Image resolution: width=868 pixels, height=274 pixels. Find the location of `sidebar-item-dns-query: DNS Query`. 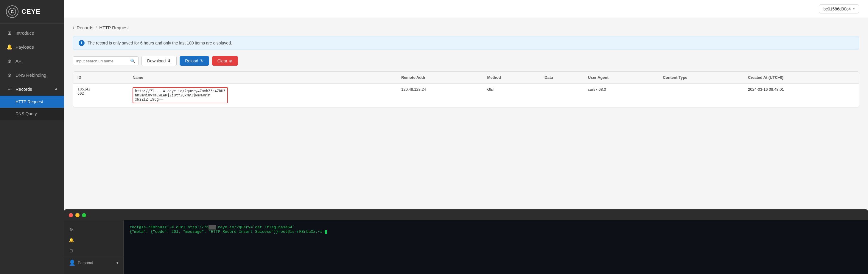

sidebar-item-dns-query: DNS Query is located at coordinates (32, 114).